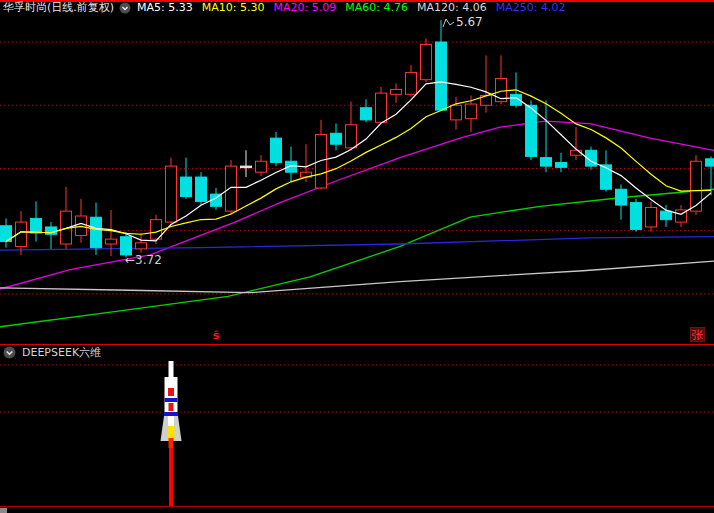 This screenshot has height=513, width=714. I want to click on ma-line-MA120, so click(357, 277).